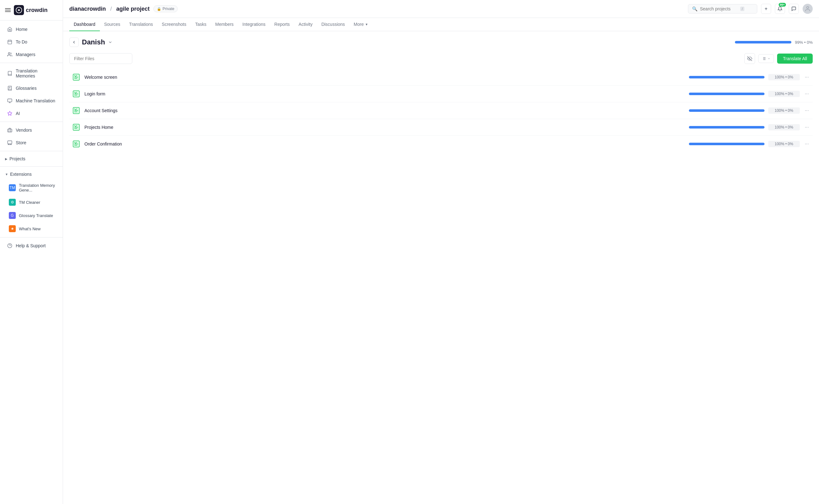  What do you see at coordinates (31, 113) in the screenshot?
I see `sidebar-item-ai: AI` at bounding box center [31, 113].